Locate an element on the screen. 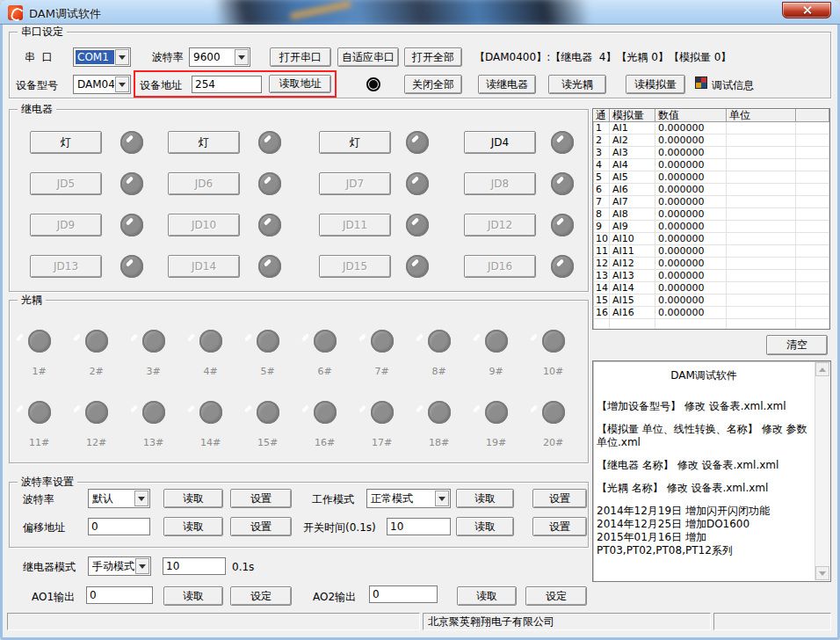 The image size is (840, 640). info-line: 【继电器 名称】 修改 设备表.xml.xml is located at coordinates (704, 466).